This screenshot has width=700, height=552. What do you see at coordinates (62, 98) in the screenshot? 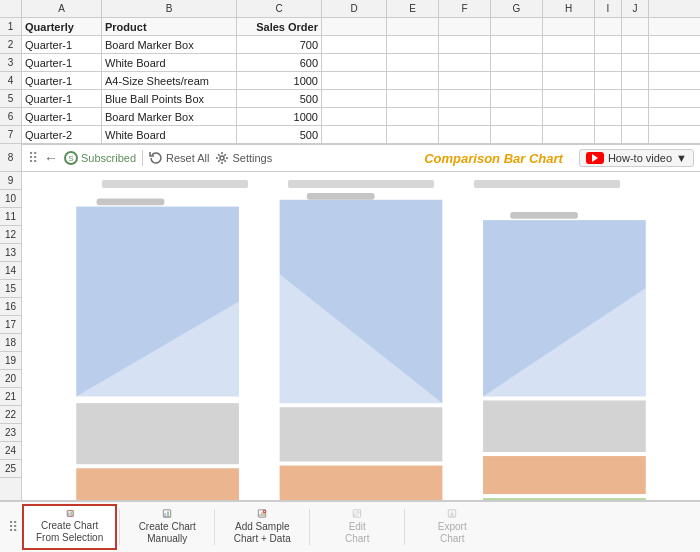
I see `cell-5a: Quarter-1` at bounding box center [62, 98].